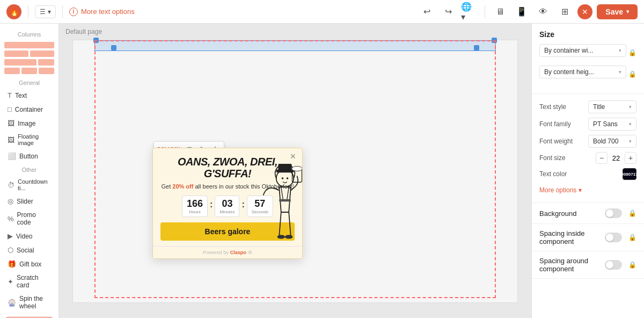 The image size is (644, 318). Describe the element at coordinates (12, 156) in the screenshot. I see `button-icon: ⬜` at that location.